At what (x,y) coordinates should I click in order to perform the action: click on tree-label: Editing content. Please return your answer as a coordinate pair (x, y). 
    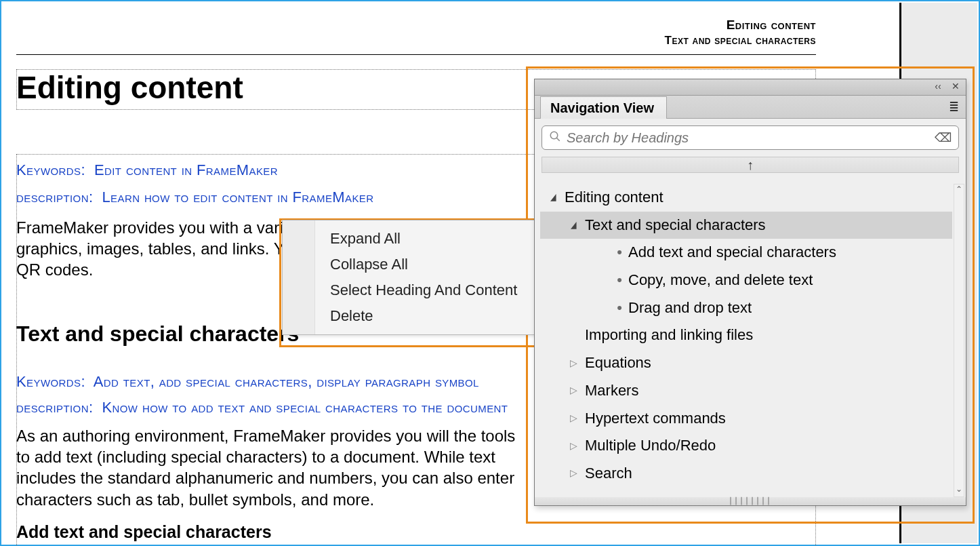
    Looking at the image, I should click on (614, 198).